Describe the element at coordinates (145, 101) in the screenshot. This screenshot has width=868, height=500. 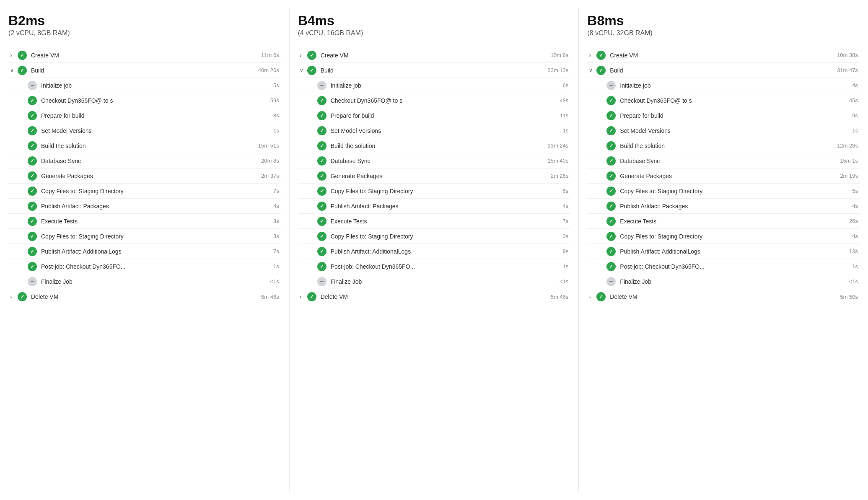
I see `list-item: ✓Checkout Dyn365FO@ to s59s` at that location.